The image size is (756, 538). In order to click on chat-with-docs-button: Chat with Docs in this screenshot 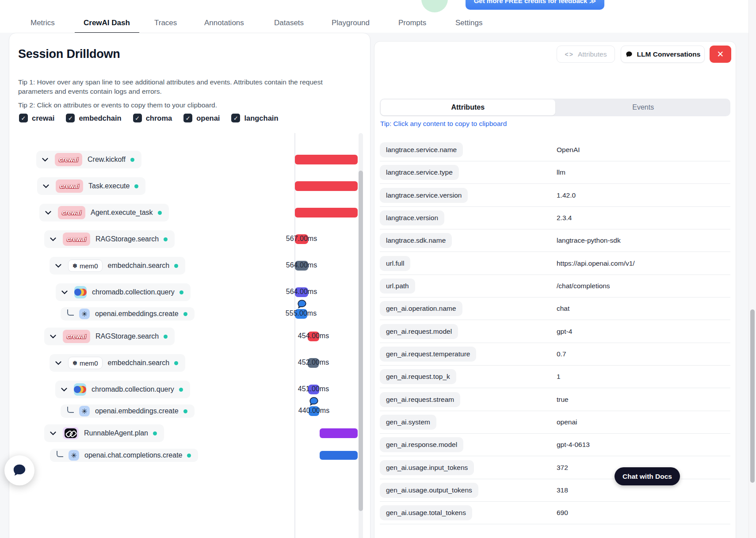, I will do `click(647, 477)`.